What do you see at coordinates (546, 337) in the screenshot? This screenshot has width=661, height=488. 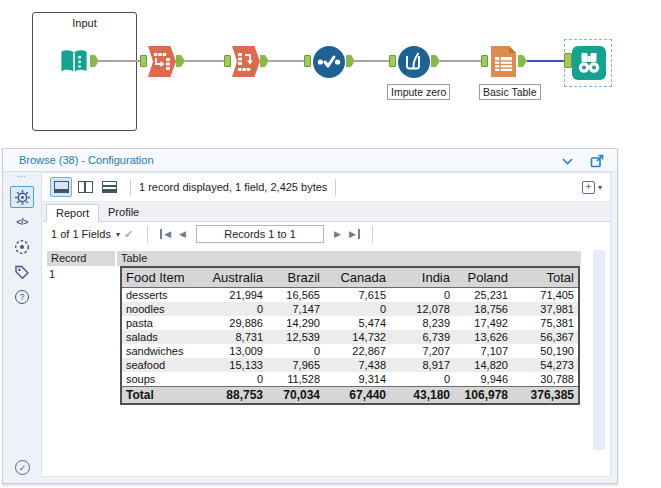 I see `value-cell: 56,367` at bounding box center [546, 337].